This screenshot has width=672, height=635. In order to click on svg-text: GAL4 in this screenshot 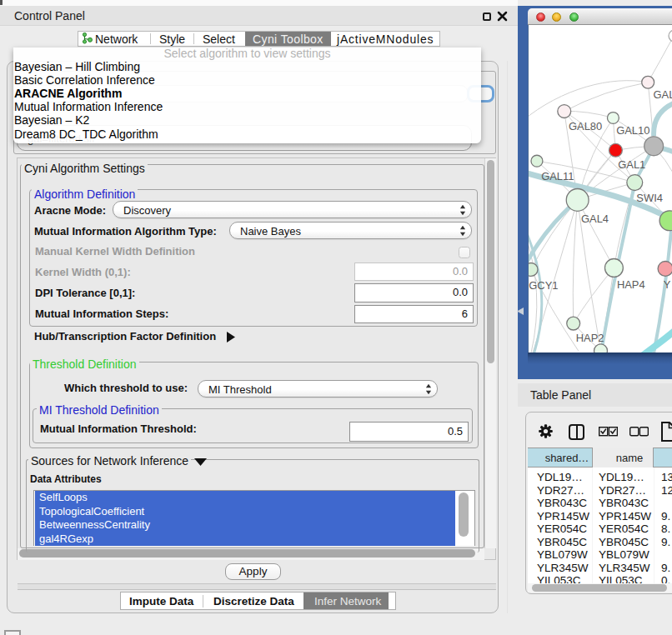, I will do `click(595, 218)`.